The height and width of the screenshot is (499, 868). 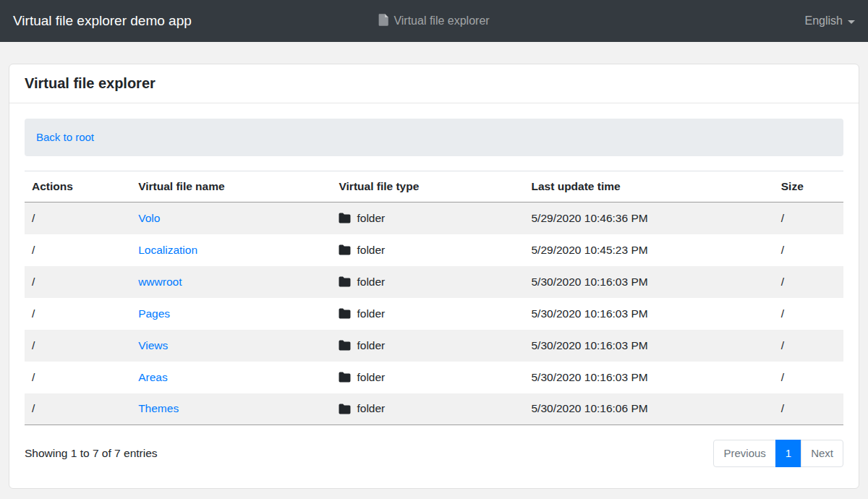 What do you see at coordinates (778, 453) in the screenshot?
I see `pagination: Previous 1 Next` at bounding box center [778, 453].